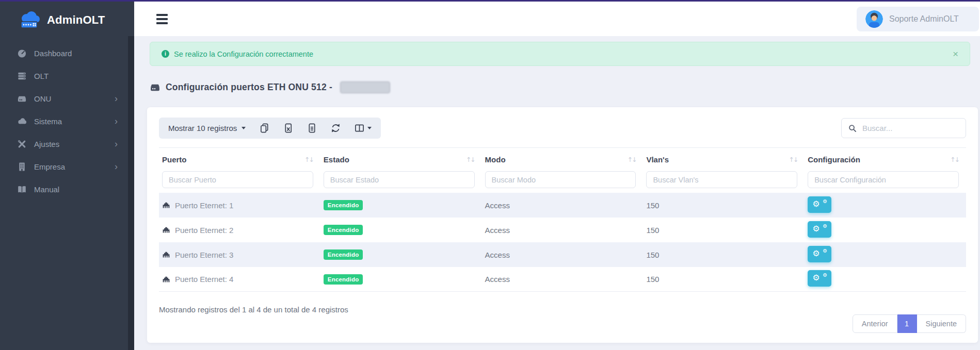 Image resolution: width=980 pixels, height=350 pixels. I want to click on file-text-icon, so click(312, 128).